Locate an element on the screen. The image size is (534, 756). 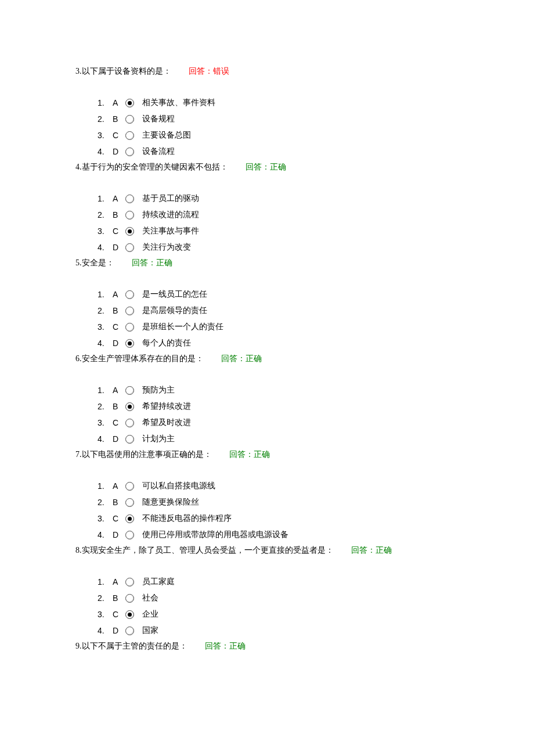
option-text: 主要设备总图 is located at coordinates (167, 135).